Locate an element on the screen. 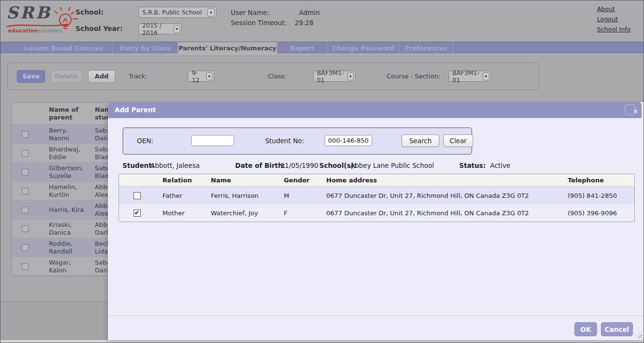  tab-entry-by-class: Entry by Class is located at coordinates (145, 48).